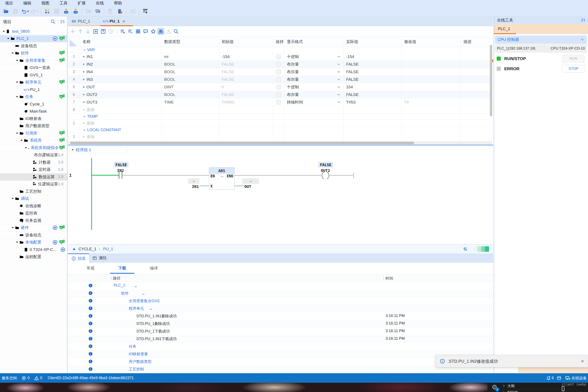 Image resolution: width=588 pixels, height=392 pixels. I want to click on tree-item-23: 调试, so click(34, 199).